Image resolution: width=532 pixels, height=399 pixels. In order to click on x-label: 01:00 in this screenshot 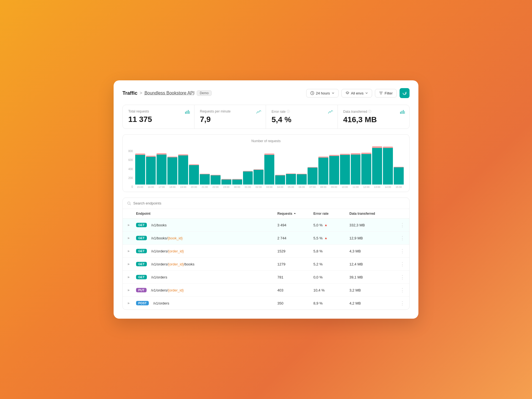, I will do `click(248, 187)`.